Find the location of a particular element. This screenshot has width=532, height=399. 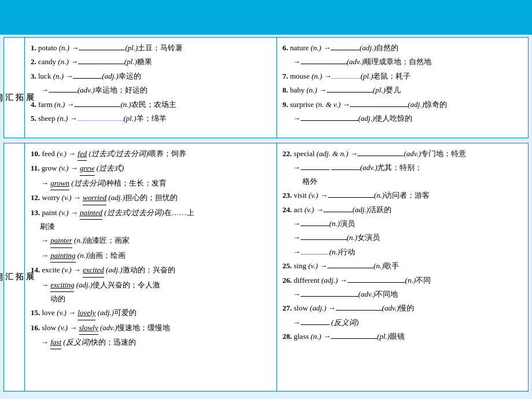

entry-23: 23. visit (v.) →(n.)访问者；游客 is located at coordinates (402, 195).